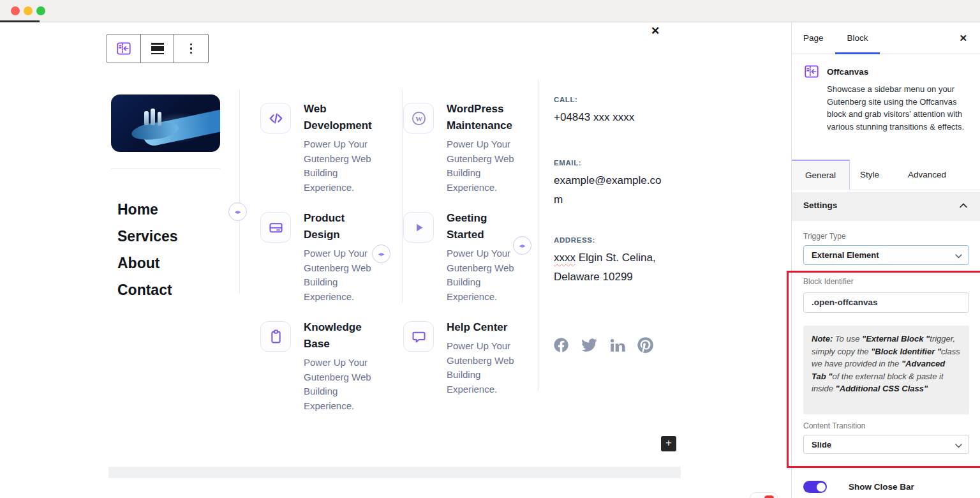 The width and height of the screenshot is (980, 498). Describe the element at coordinates (191, 49) in the screenshot. I see `options-button` at that location.